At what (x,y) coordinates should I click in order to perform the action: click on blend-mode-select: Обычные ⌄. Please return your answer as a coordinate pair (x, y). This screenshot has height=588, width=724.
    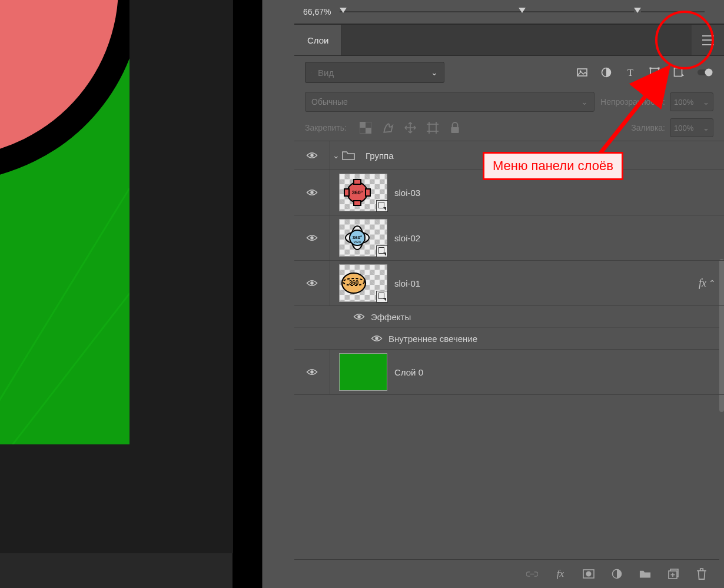
    Looking at the image, I should click on (450, 102).